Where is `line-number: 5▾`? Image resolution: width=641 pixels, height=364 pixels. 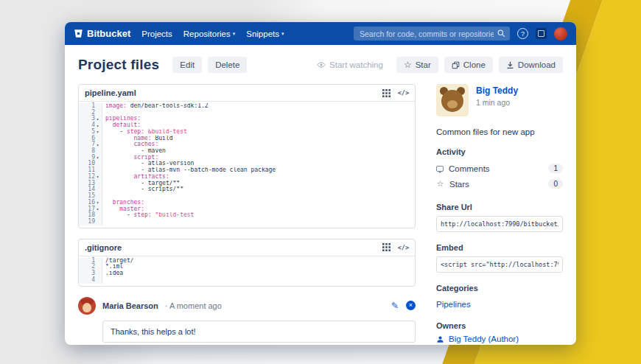
line-number: 5▾ is located at coordinates (90, 133).